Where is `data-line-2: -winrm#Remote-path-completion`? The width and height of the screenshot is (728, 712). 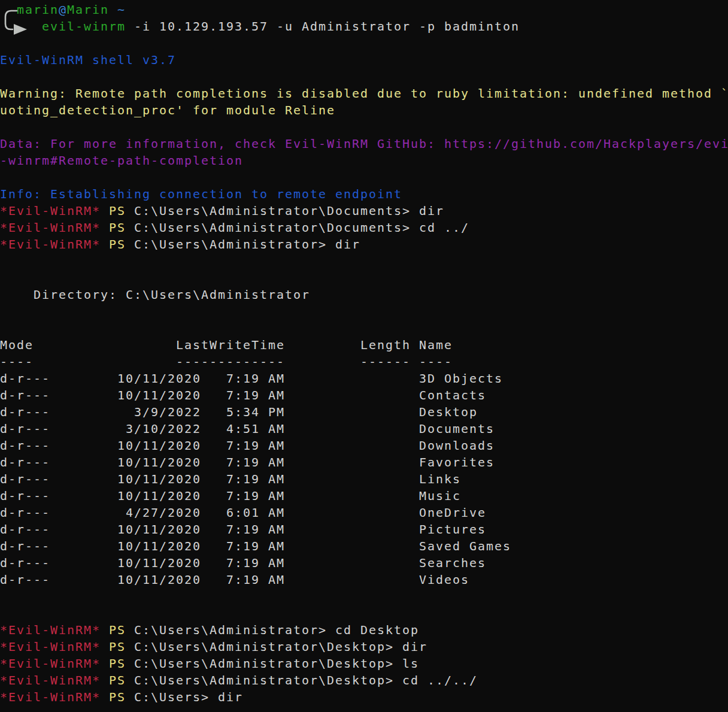 data-line-2: -winrm#Remote-path-completion is located at coordinates (364, 160).